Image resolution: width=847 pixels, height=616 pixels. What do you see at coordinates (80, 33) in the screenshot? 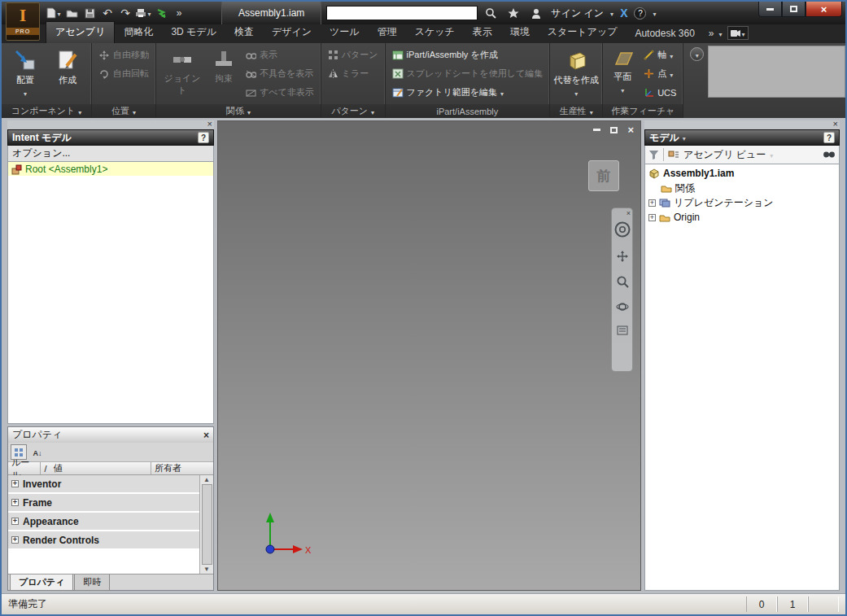
I see `tab-assembly: アセンブリ` at bounding box center [80, 33].